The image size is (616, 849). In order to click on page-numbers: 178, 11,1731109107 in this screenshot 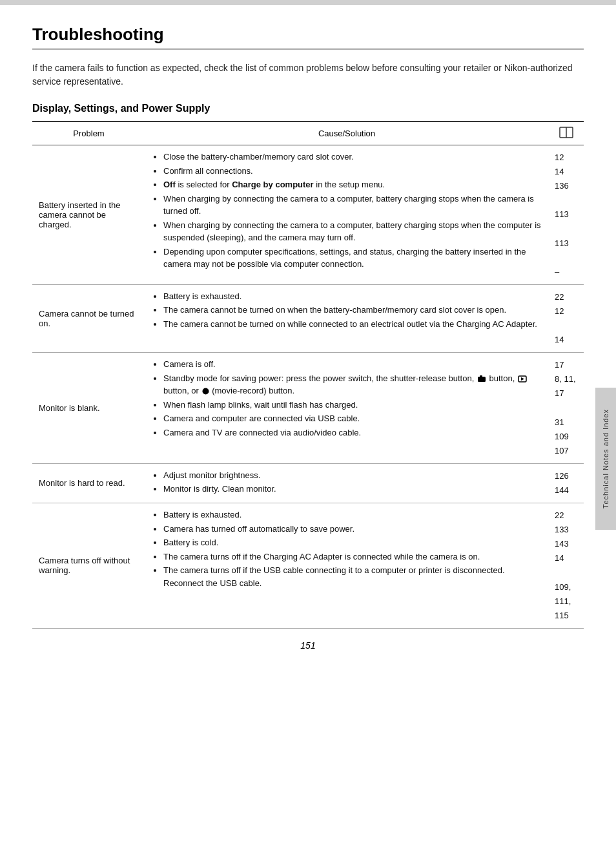, I will do `click(566, 408)`.